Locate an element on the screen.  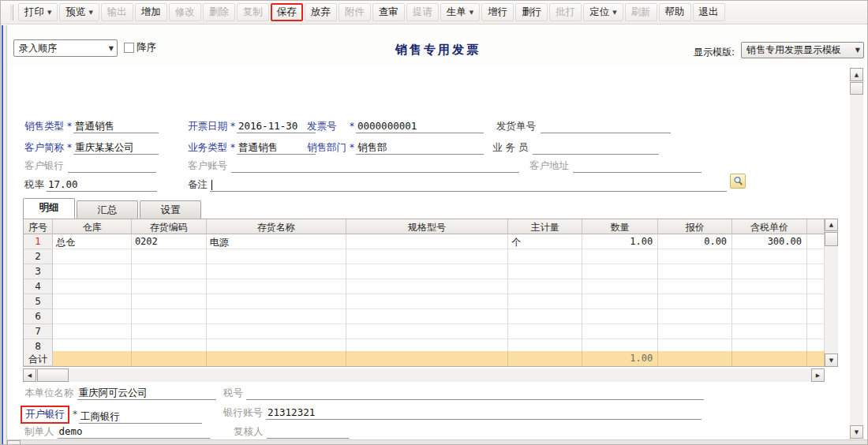
row-number: 1 is located at coordinates (38, 241).